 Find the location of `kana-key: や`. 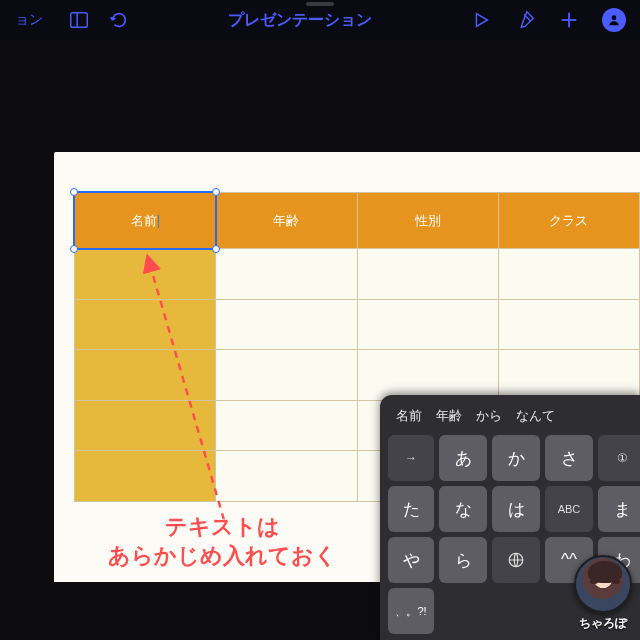

kana-key: や is located at coordinates (411, 560).